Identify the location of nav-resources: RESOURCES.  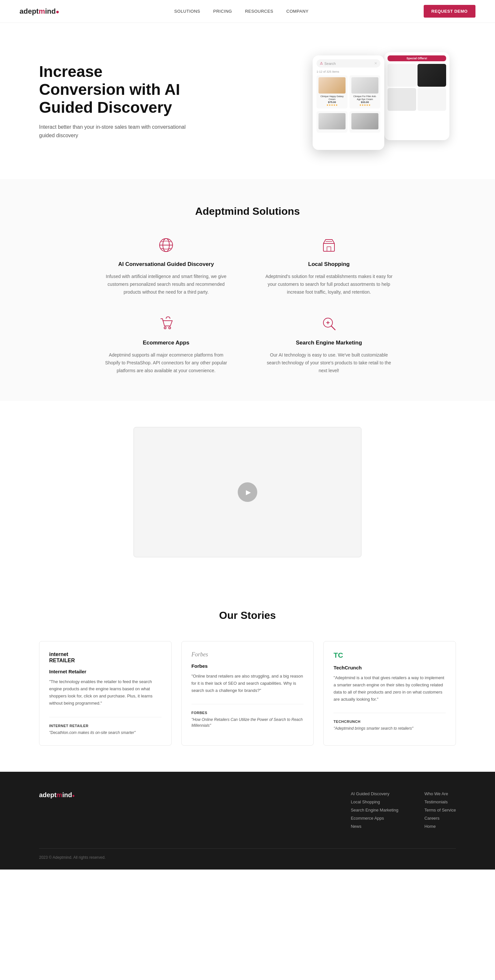
(259, 11).